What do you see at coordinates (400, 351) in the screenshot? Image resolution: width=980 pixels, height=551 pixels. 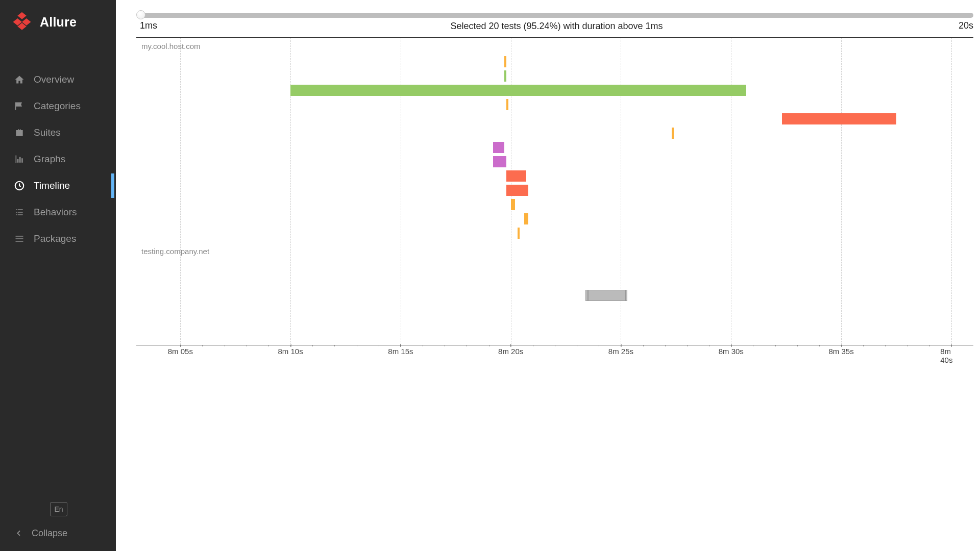 I see `x-tick-label: 8m 15s` at bounding box center [400, 351].